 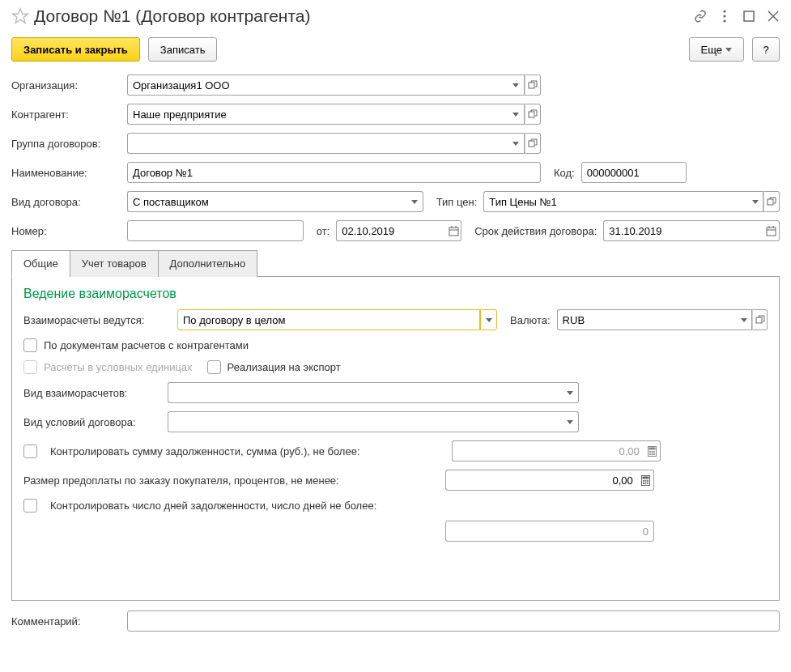 I want to click on by-documents-checkbox, so click(x=31, y=345).